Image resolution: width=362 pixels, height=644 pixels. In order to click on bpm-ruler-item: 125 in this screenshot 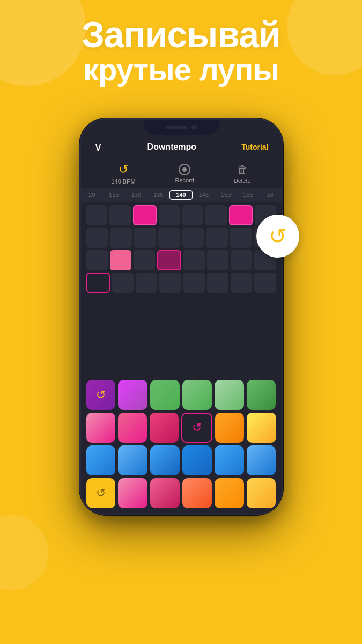, I will do `click(114, 195)`.